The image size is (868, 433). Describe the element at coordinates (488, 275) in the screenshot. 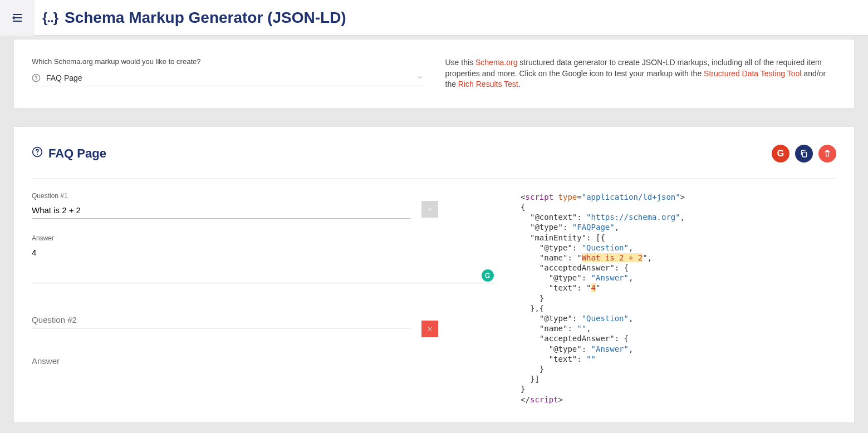

I see `grammarly-icon` at that location.